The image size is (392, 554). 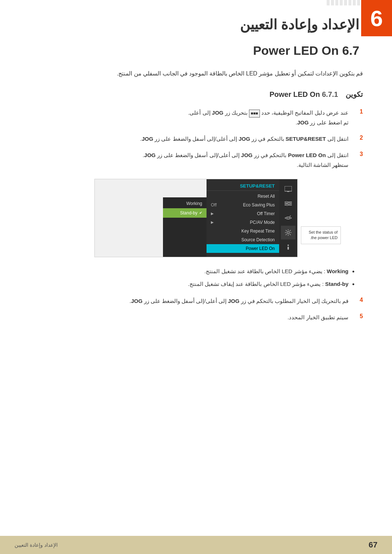 I want to click on step-4-number: 4, so click(x=358, y=300).